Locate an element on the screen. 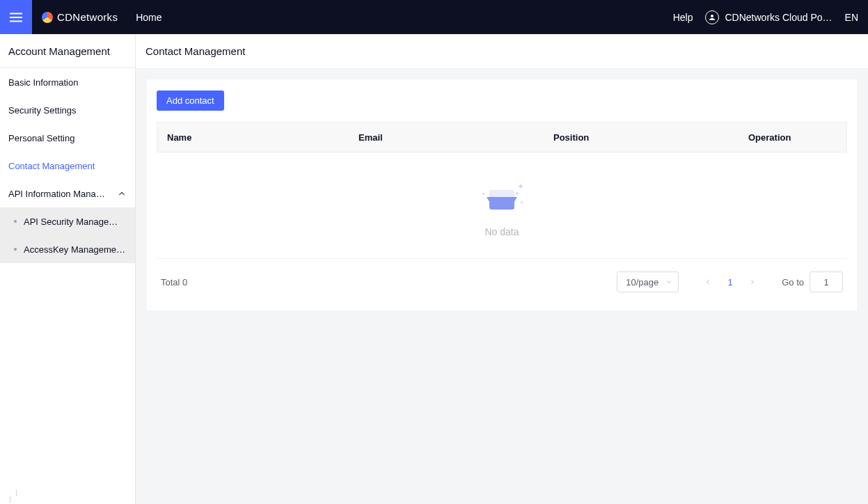  sidebar-item-label: AccessKey Manageme… is located at coordinates (74, 249).